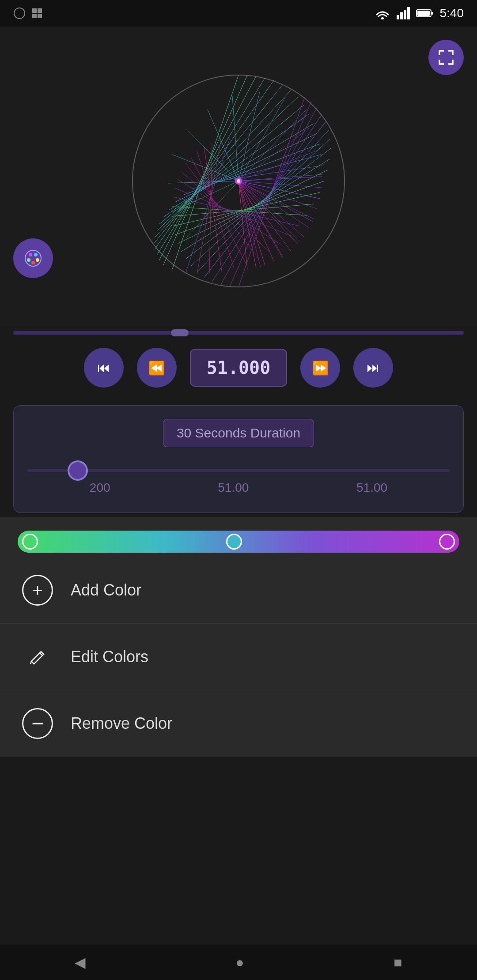 The width and height of the screenshot is (477, 980). I want to click on duration-label: 30 Seconds Duration, so click(238, 433).